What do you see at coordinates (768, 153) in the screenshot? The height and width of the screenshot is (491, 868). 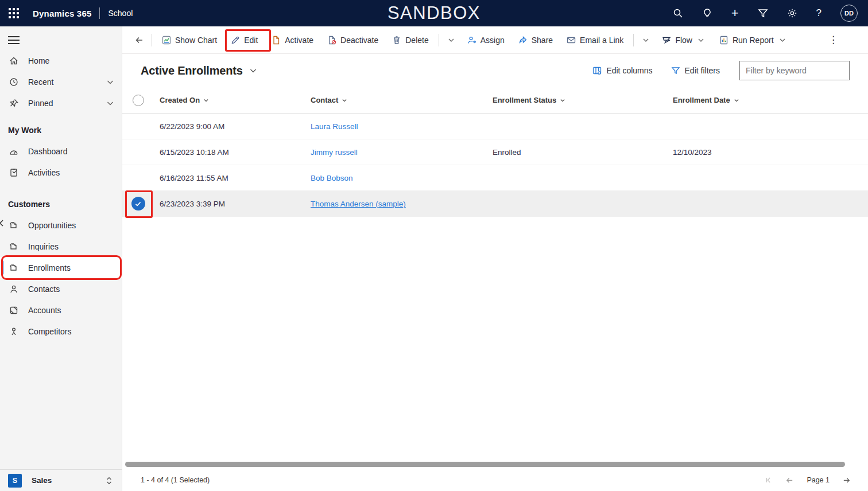 I see `cell-enrollment-date: 12/10/2023` at bounding box center [768, 153].